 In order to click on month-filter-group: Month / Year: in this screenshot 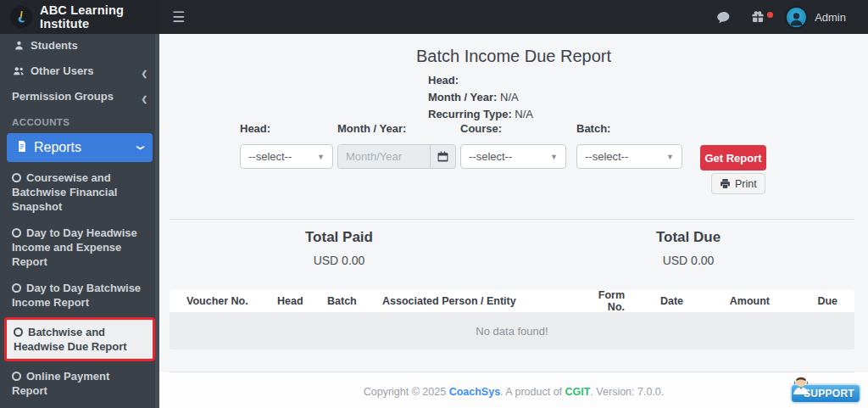, I will do `click(397, 146)`.